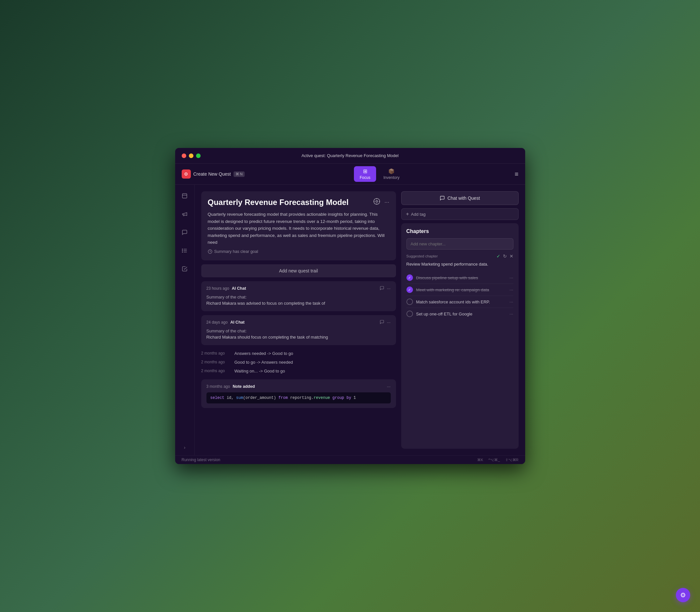  Describe the element at coordinates (379, 174) in the screenshot. I see `toolbar-tabs: ⊞ Focus 📦 Inventory` at that location.